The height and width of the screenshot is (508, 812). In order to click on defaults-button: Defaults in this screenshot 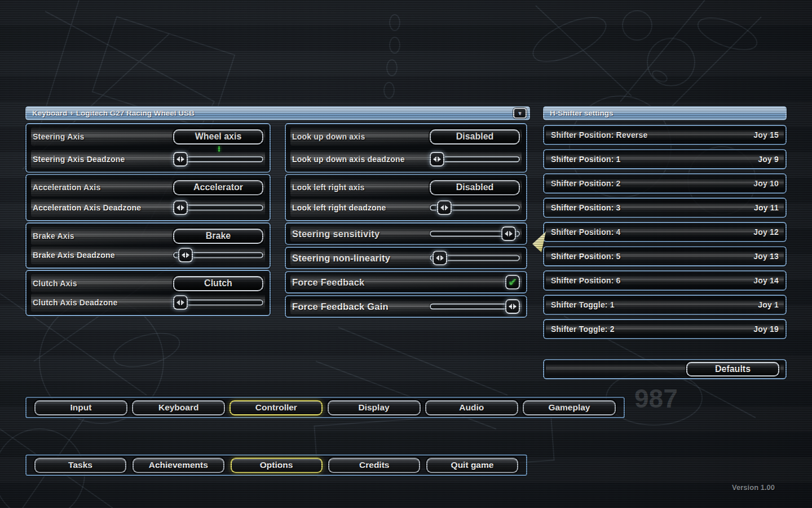, I will do `click(733, 369)`.